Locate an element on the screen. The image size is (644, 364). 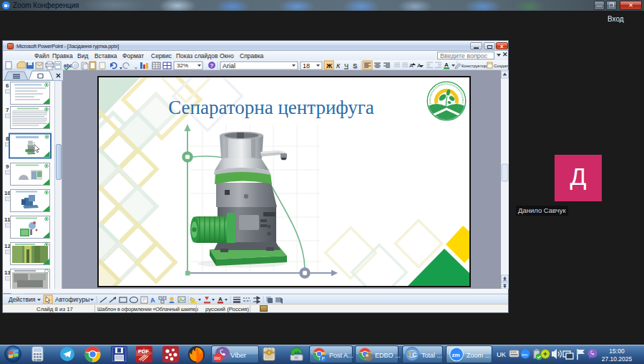
svg-text: 32% is located at coordinates (182, 66).